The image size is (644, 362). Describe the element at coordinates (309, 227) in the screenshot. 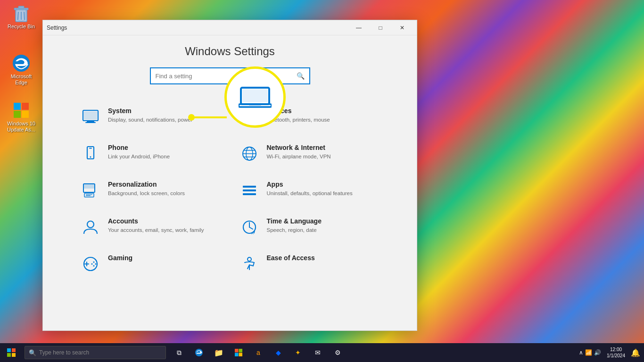

I see `settings-item-time: A Time & Language Speech, region, date` at that location.